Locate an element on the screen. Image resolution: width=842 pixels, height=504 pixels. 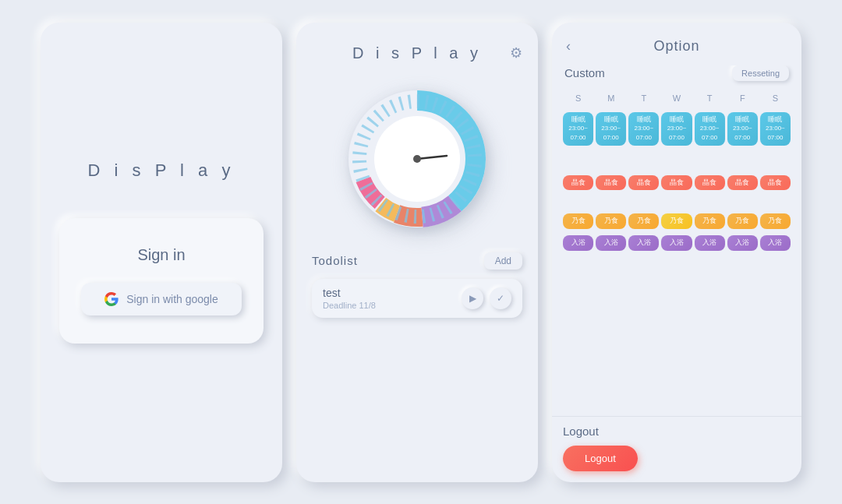
option-title: Option is located at coordinates (677, 47).